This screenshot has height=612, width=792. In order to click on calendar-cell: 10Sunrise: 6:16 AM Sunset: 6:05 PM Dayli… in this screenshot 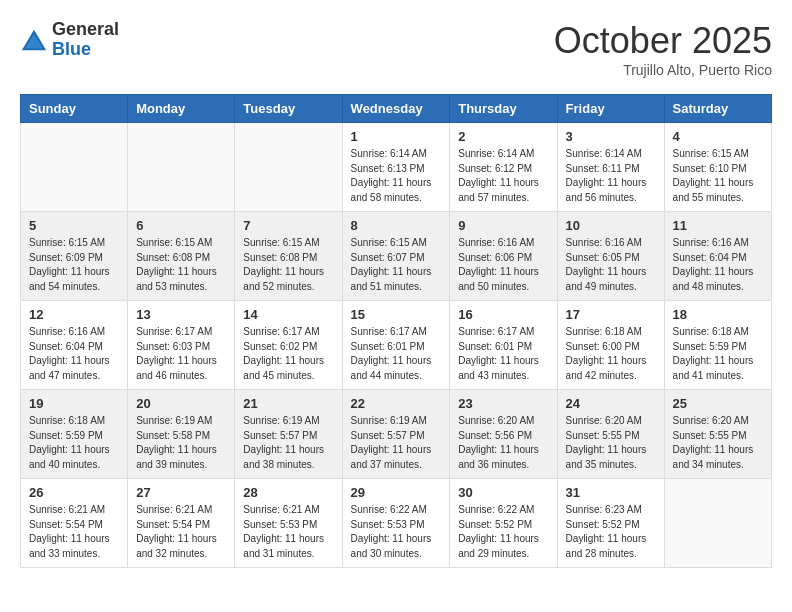, I will do `click(610, 256)`.